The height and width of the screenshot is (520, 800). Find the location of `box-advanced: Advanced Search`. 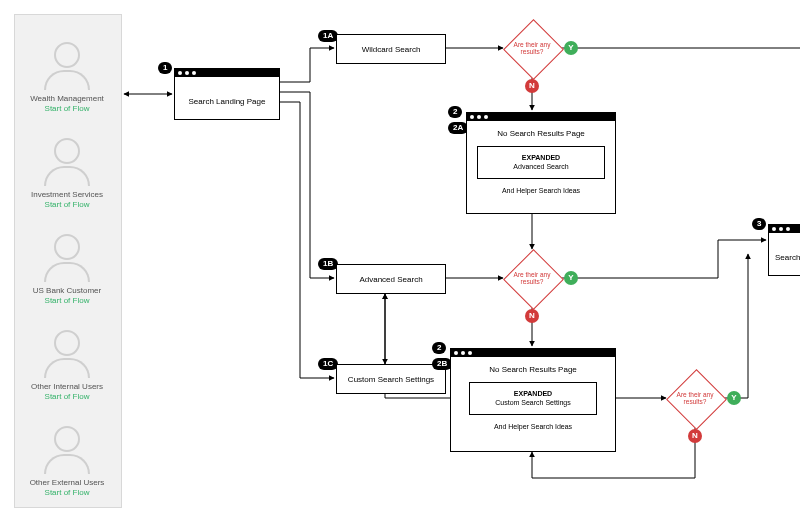

box-advanced: Advanced Search is located at coordinates (391, 279).